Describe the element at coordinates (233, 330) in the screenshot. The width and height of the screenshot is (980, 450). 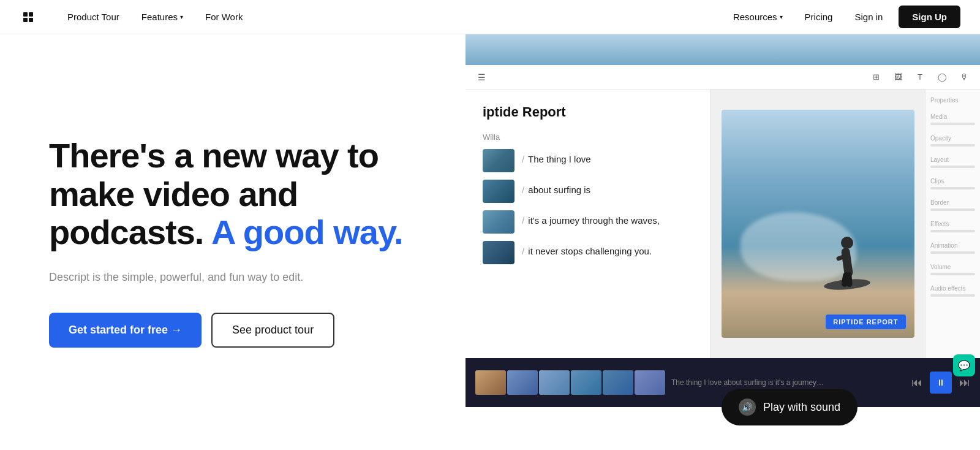
I see `hero-buttons: Get started for free → See product tour` at that location.